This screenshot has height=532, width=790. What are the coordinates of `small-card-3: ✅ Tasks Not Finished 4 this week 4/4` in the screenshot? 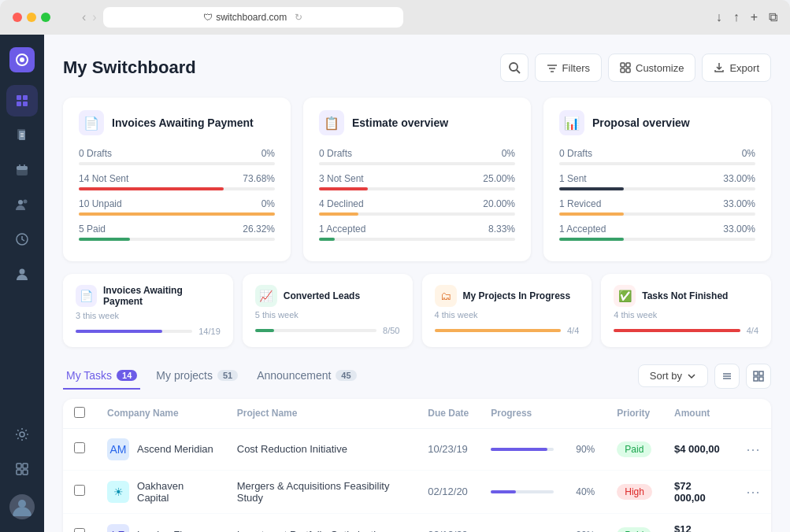 It's located at (686, 310).